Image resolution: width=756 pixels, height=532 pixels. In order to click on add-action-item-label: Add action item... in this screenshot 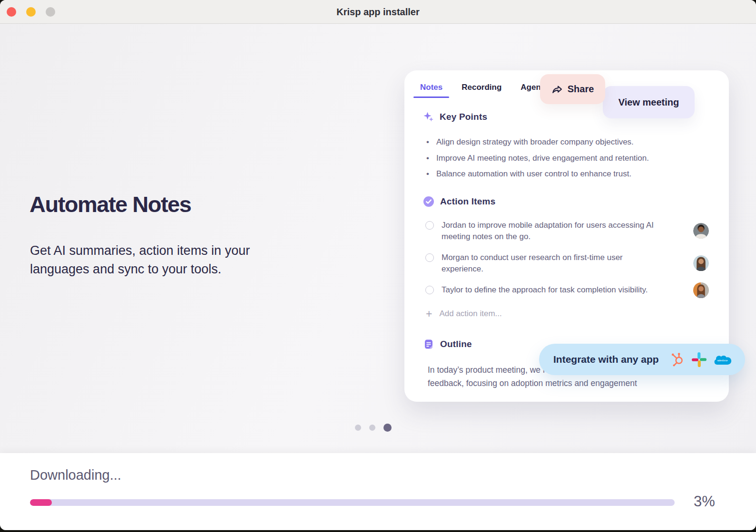, I will do `click(470, 314)`.